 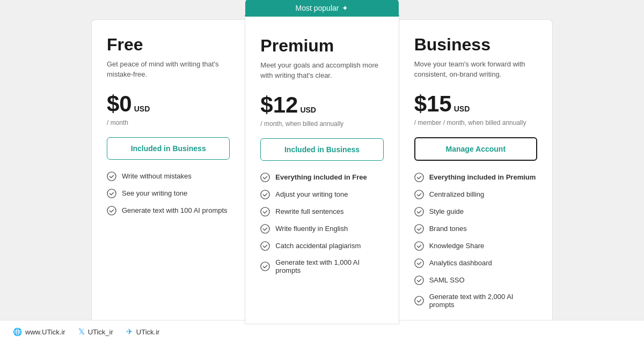 What do you see at coordinates (322, 229) in the screenshot?
I see `feature-item: Write fluently in English` at bounding box center [322, 229].